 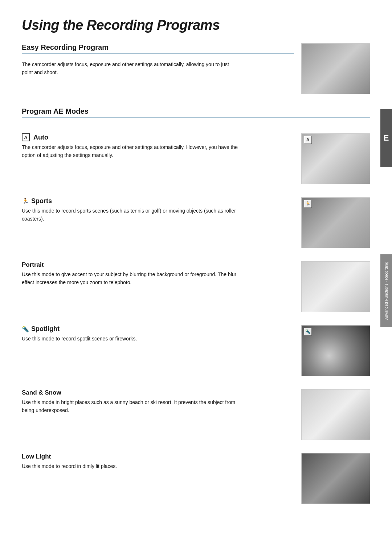 What do you see at coordinates (336, 479) in the screenshot?
I see `mode-lowlight-image` at bounding box center [336, 479].